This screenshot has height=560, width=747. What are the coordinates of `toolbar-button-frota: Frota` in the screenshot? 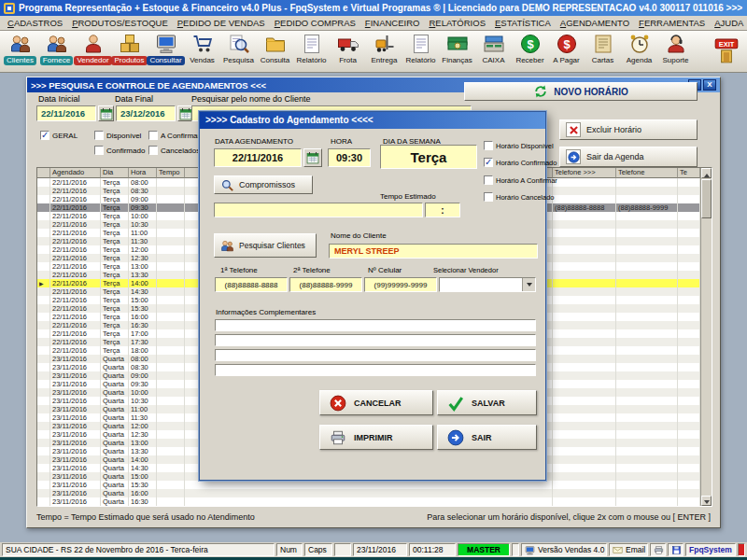 It's located at (347, 52).